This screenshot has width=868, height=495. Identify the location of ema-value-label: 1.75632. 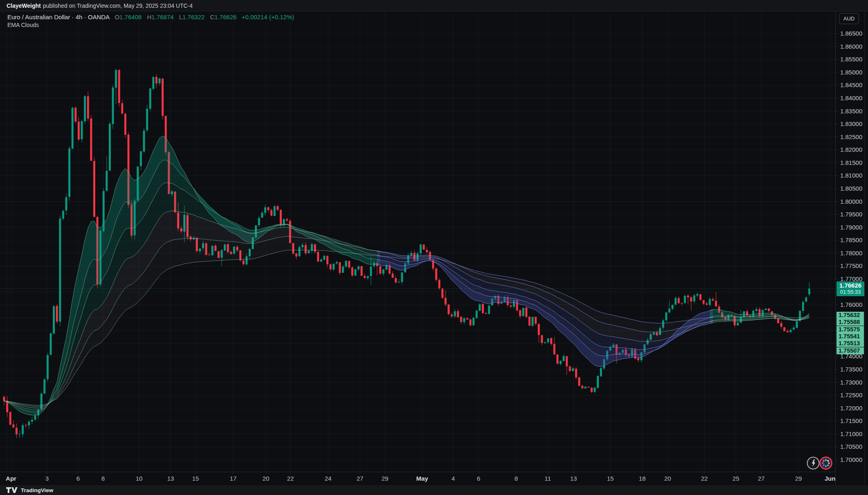
(850, 315).